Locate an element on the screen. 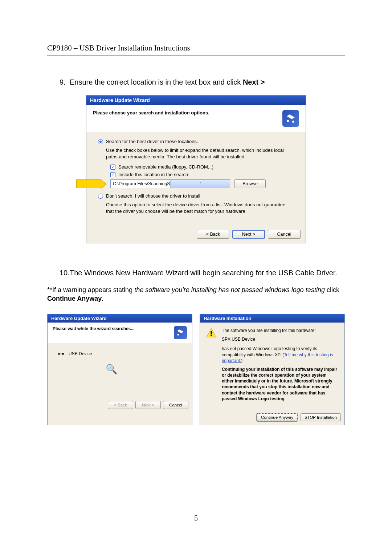 The height and width of the screenshot is (555, 392). magnifier-icon: 🔍 is located at coordinates (145, 369).